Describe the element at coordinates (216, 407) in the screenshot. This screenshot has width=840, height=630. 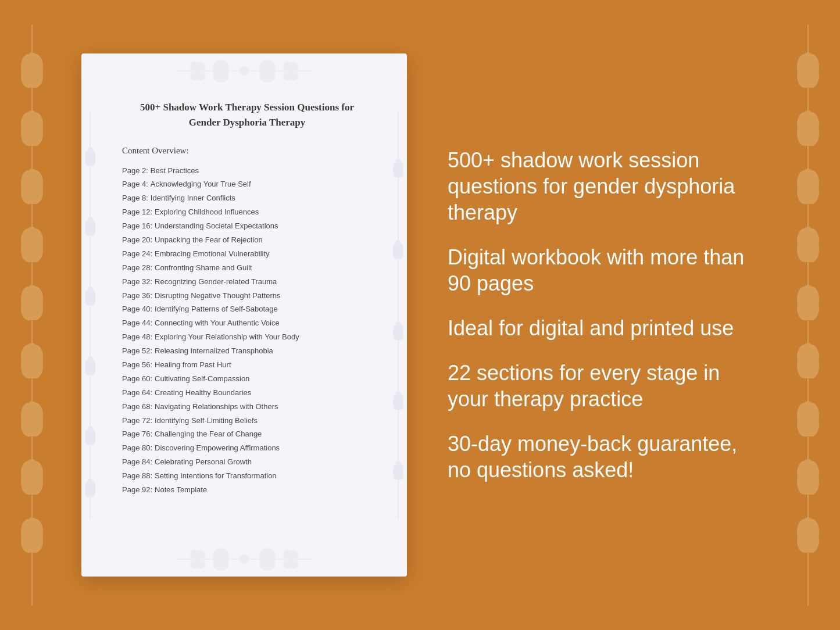
I see `toc-title: Navigating Relationships with Others` at that location.